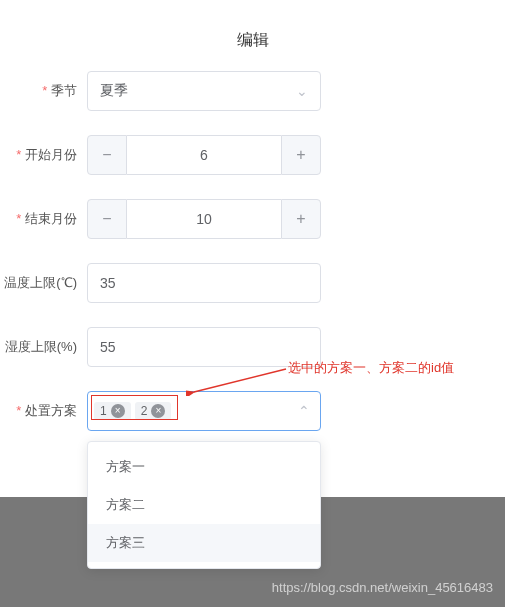  What do you see at coordinates (304, 411) in the screenshot?
I see `chevron-up-icon: ⌃` at bounding box center [304, 411].